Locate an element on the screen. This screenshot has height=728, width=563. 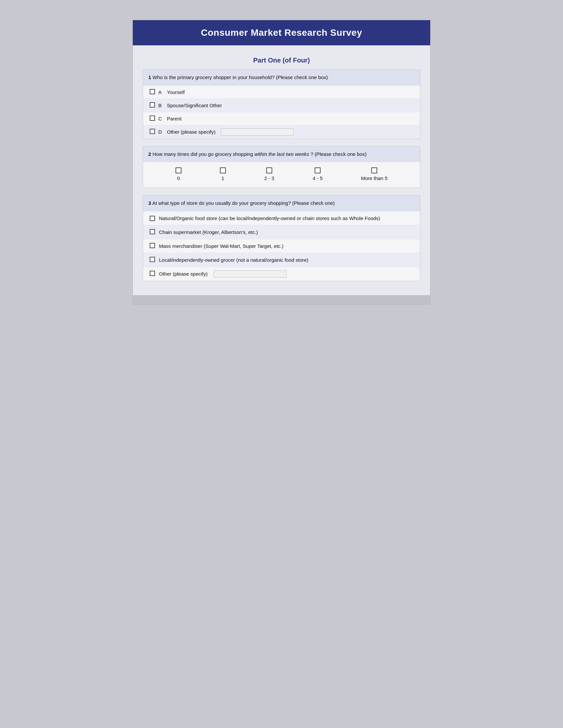
q3-text-2: Chain supermarket (Kroger, Albertson's, … is located at coordinates (209, 232).